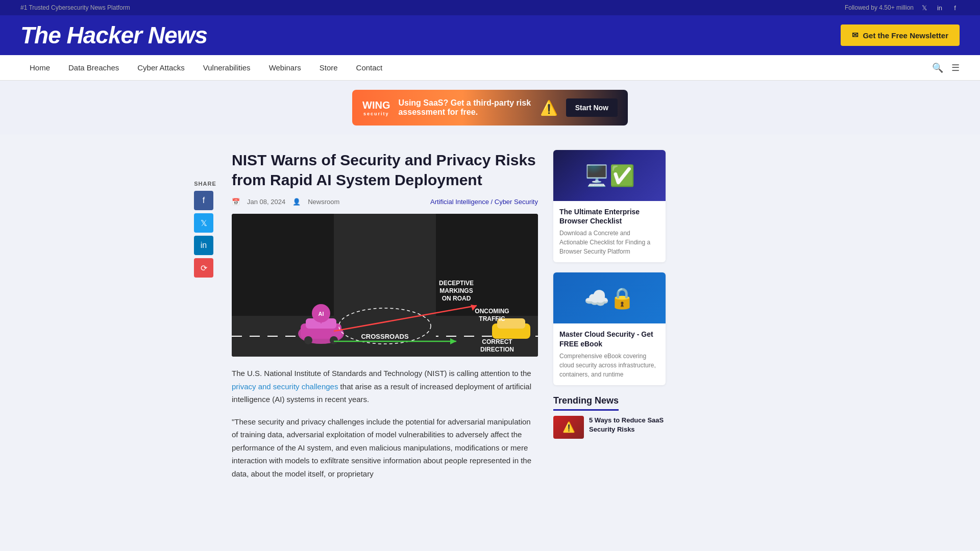 Image resolution: width=980 pixels, height=551 pixels. What do you see at coordinates (376, 105) in the screenshot?
I see `wing-logo-name: WING` at bounding box center [376, 105].